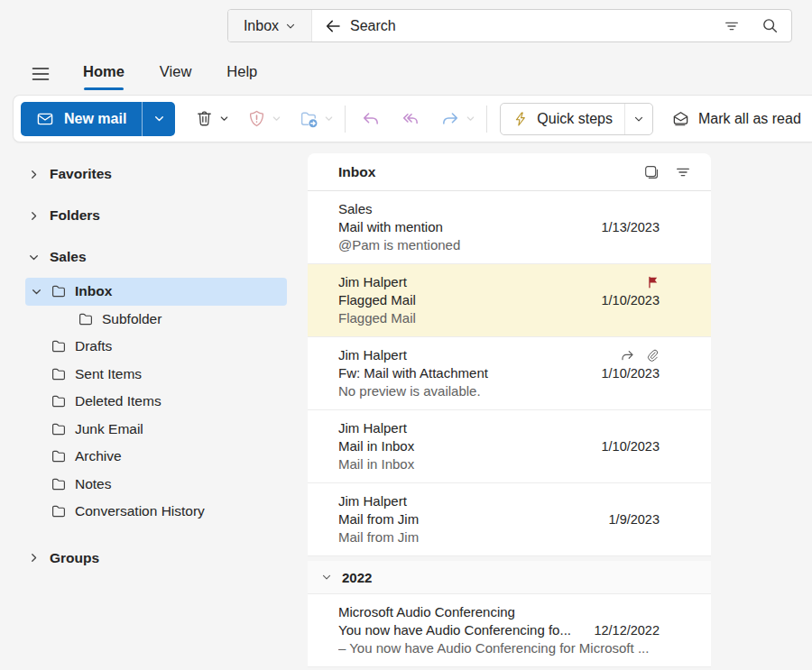 This screenshot has height=670, width=812. What do you see at coordinates (509, 227) in the screenshot?
I see `mail-list-item: Sales Mail with mention 1/13/2023 @Pam i…` at bounding box center [509, 227].